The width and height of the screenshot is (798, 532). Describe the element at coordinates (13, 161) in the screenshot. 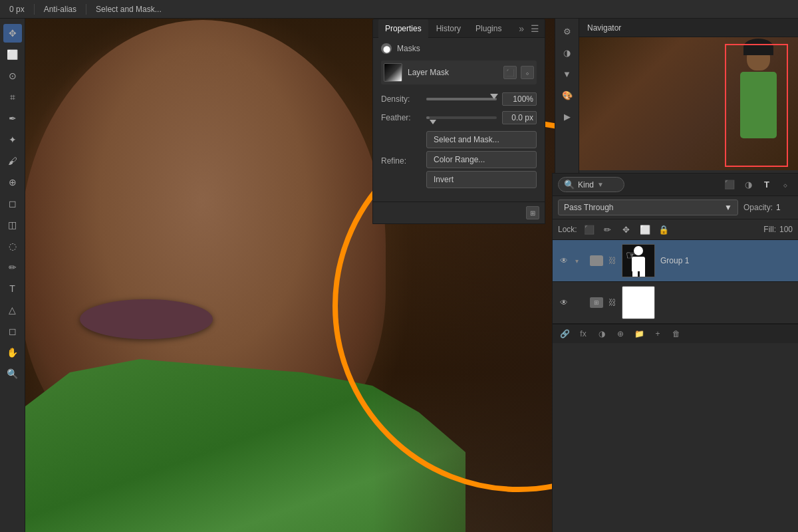

I see `brush-tool: 🖌` at that location.